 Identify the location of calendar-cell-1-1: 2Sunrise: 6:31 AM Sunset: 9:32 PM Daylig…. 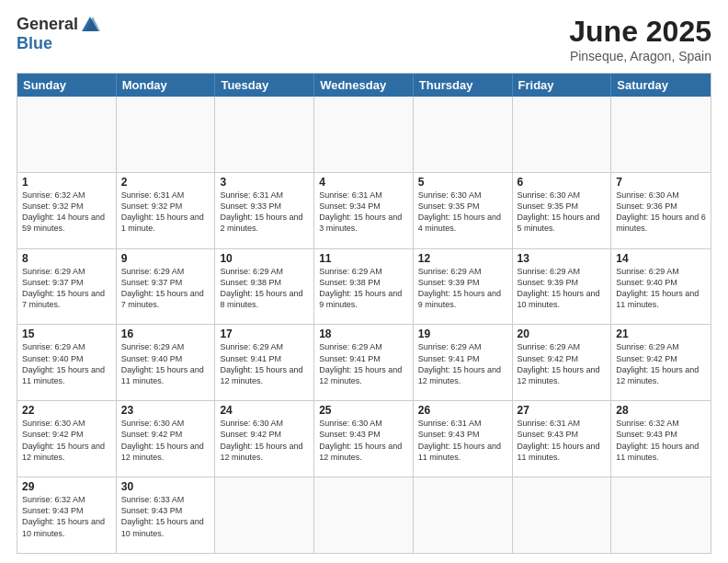
(166, 211).